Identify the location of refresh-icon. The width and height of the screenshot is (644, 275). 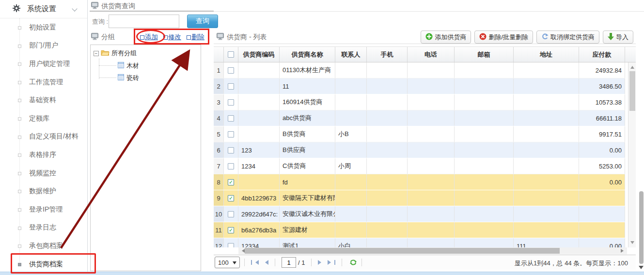
(353, 262).